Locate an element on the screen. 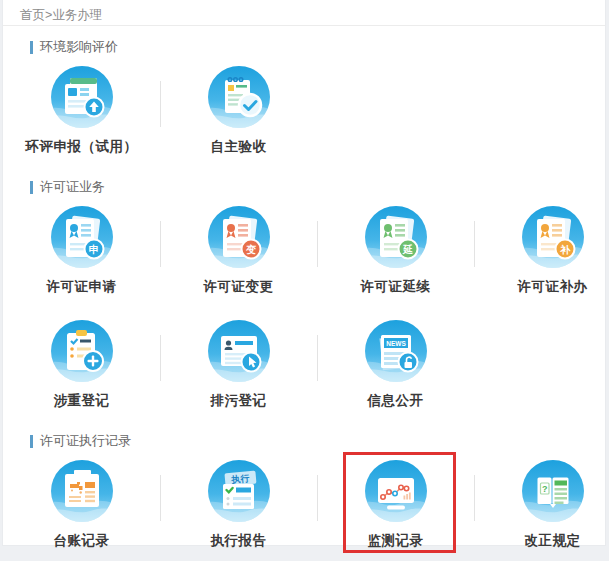  section-title-text: 许可证执行记录 is located at coordinates (86, 441).